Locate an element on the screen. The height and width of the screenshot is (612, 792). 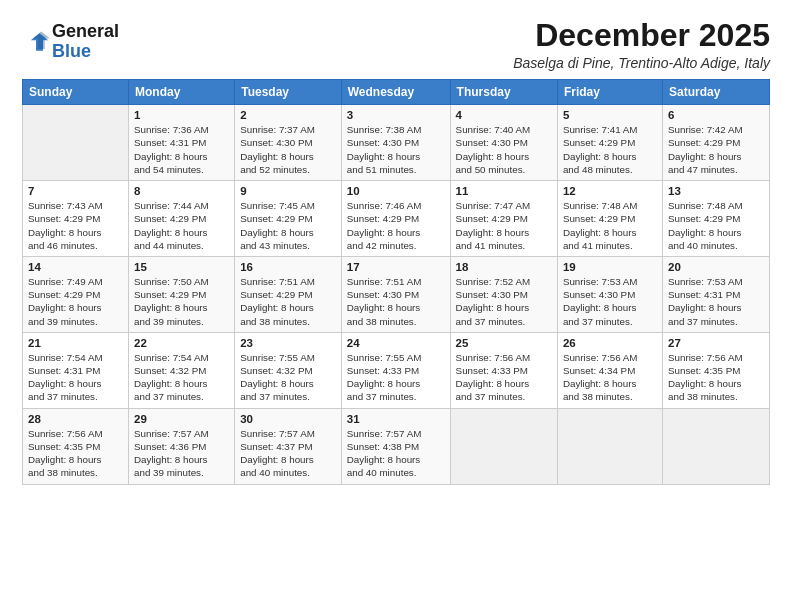
day-info: Sunrise: 7:38 AMSunset: 4:30 PMDaylight:… is located at coordinates (396, 150).